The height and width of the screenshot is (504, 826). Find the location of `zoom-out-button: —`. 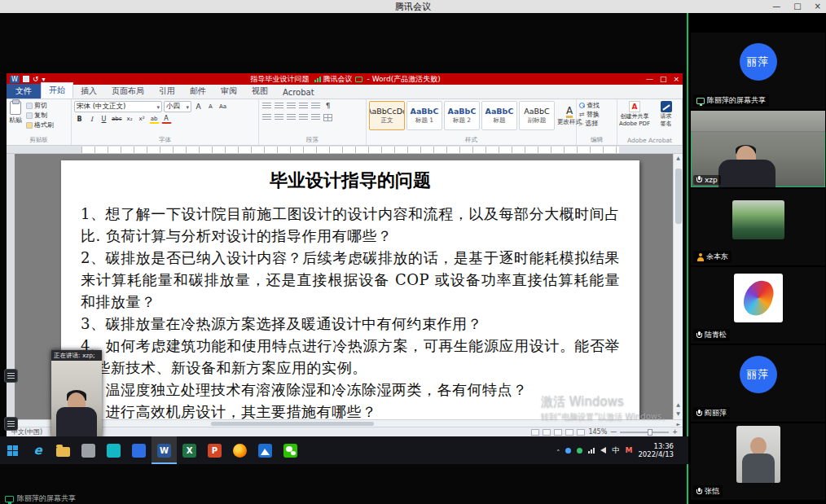

zoom-out-button: — is located at coordinates (613, 432).